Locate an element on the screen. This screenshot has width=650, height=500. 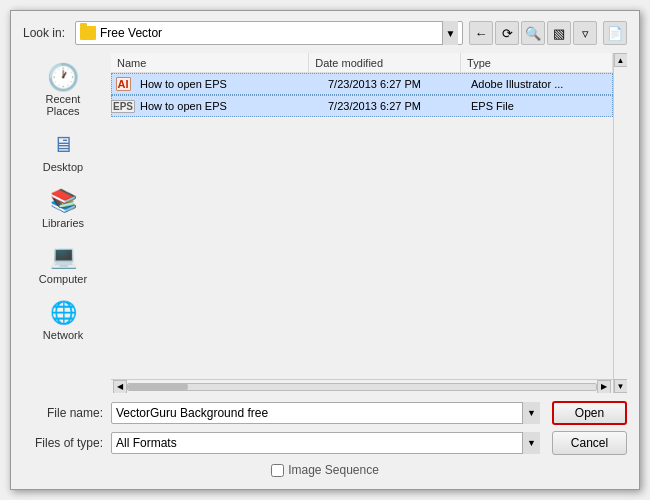
cancel-button-col: Cancel is located at coordinates (590, 443).